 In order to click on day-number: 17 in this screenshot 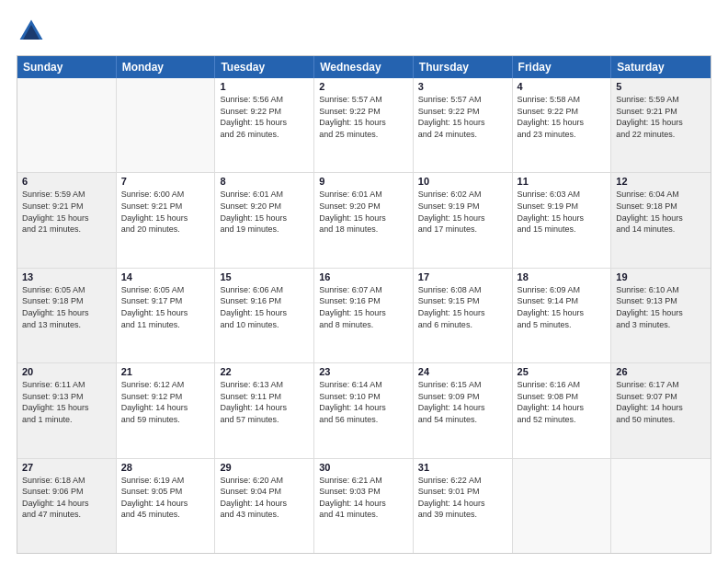, I will do `click(463, 277)`.